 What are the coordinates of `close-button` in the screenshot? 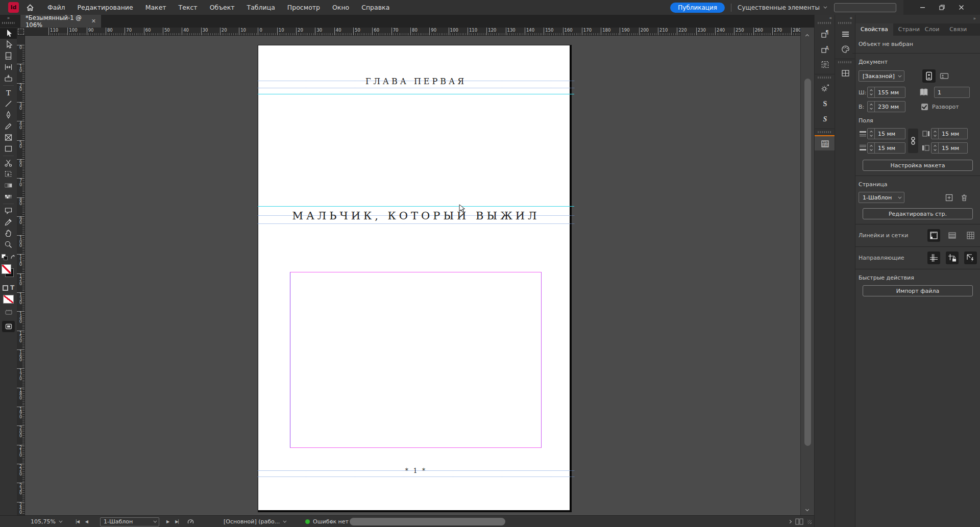 It's located at (961, 8).